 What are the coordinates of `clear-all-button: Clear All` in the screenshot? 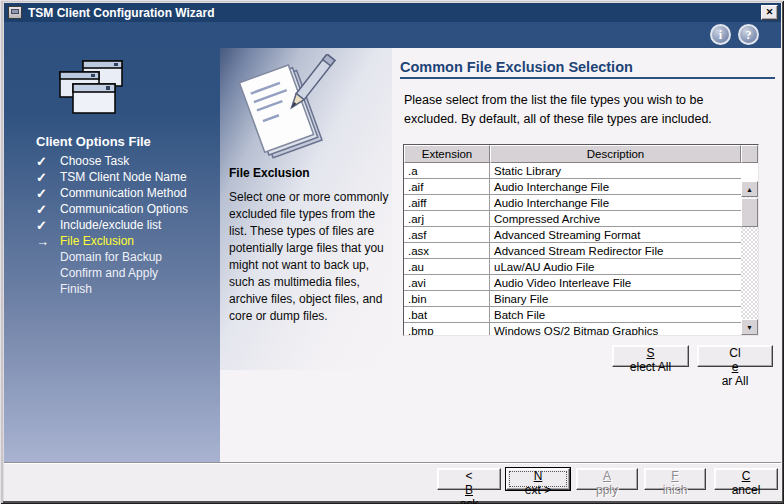 It's located at (735, 356).